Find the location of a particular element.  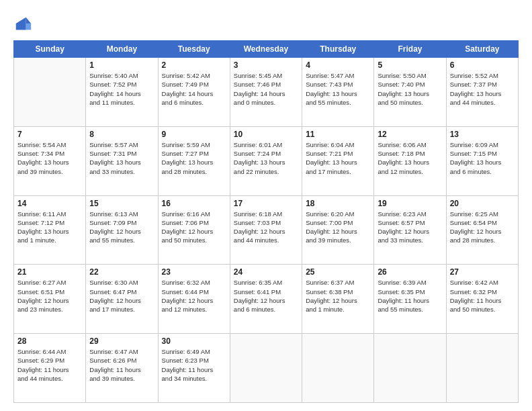

day-info: Sunrise: 6:04 AM Sunset: 7:21 PM Dayligh… is located at coordinates (338, 158).